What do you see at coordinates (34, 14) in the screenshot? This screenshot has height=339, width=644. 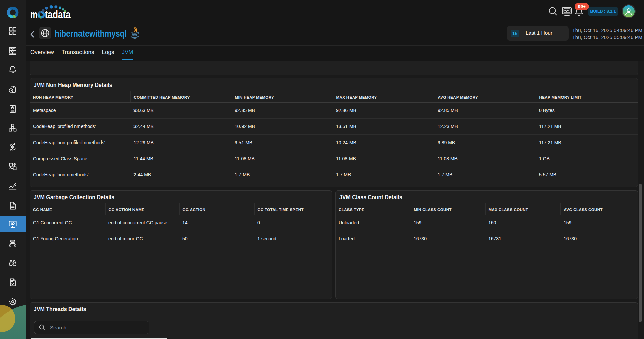 I see `svg-text: m` at bounding box center [34, 14].